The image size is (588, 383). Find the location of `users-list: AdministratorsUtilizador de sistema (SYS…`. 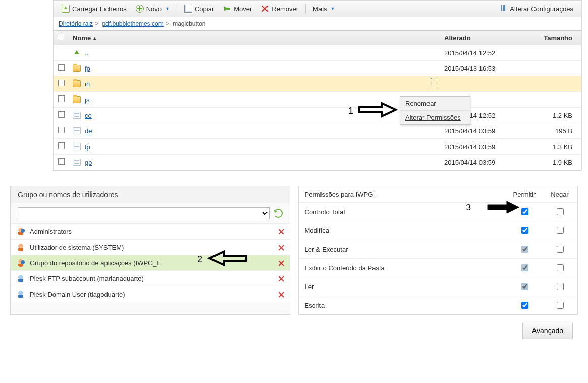

users-list: AdministratorsUtilizador de sistema (SYS… is located at coordinates (150, 263).